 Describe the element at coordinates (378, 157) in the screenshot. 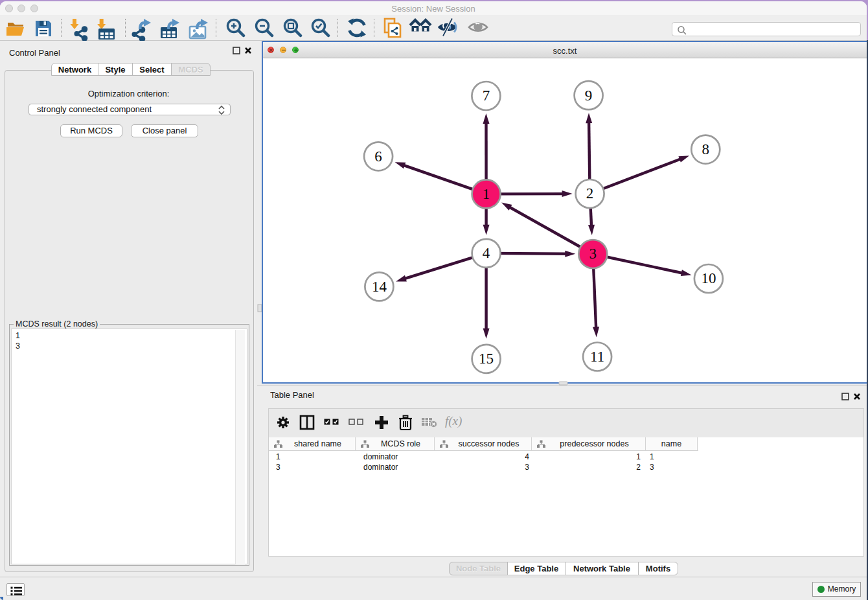

I see `svg-text: 6` at that location.